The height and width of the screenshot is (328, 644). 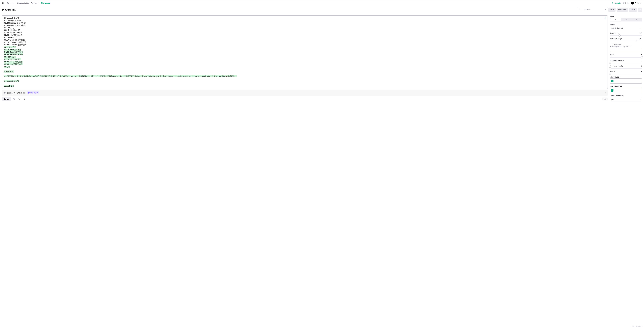 I want to click on pres-value: 0, so click(x=642, y=66).